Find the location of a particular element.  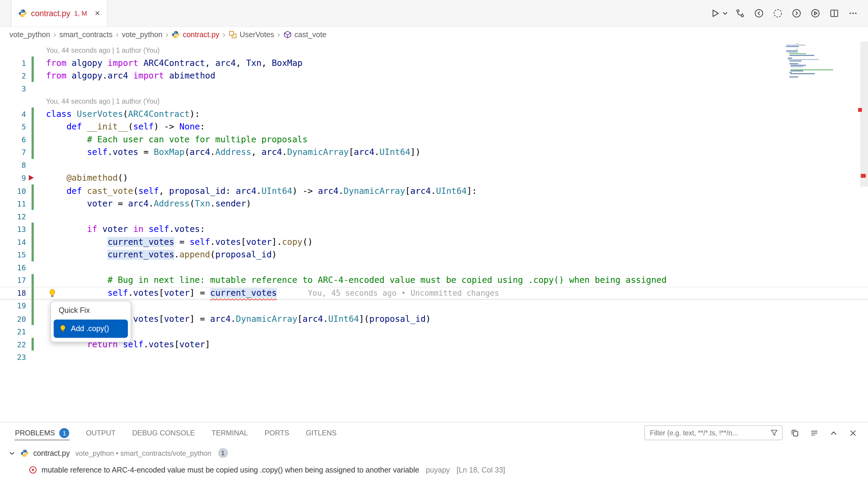

code-line-6: 6 # Each user can vote for multiple prop… is located at coordinates (434, 140).